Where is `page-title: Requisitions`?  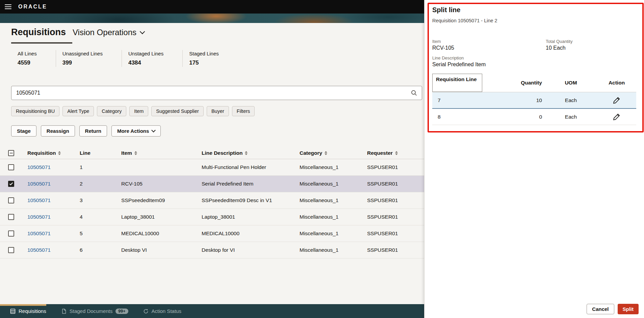 page-title: Requisitions is located at coordinates (38, 32).